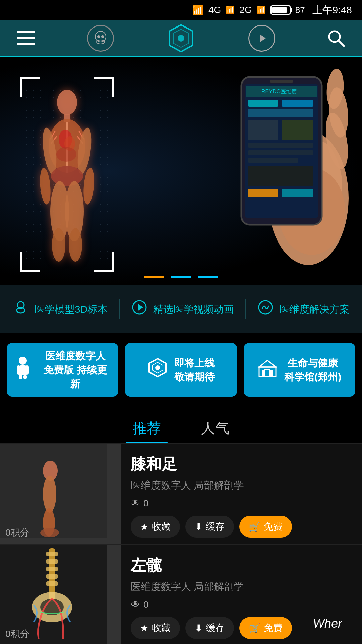 The image size is (362, 644). What do you see at coordinates (198, 527) in the screenshot?
I see `download-icon-1: ⬇` at bounding box center [198, 527].